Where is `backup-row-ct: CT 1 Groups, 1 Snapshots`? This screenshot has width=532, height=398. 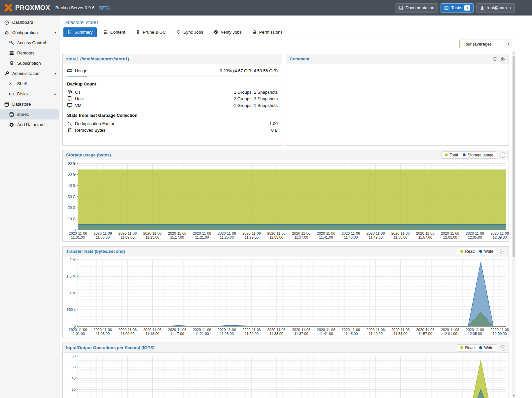 backup-row-ct: CT 1 Groups, 1 Snapshots is located at coordinates (172, 92).